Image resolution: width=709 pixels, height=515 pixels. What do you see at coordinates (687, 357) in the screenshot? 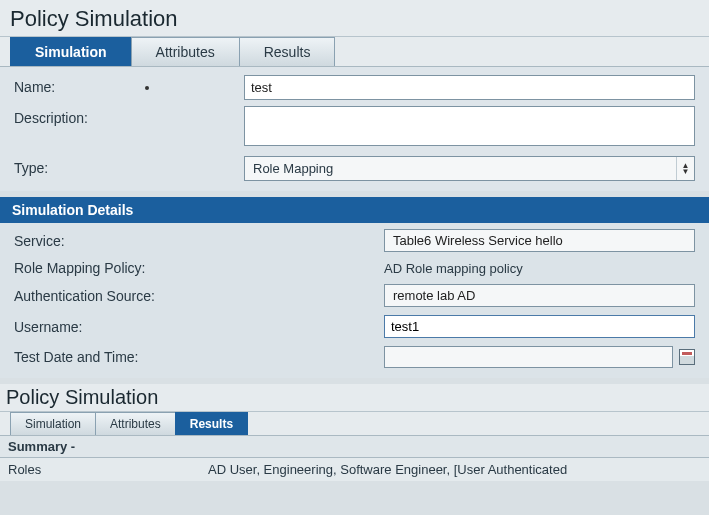
I see `calendar-icon` at bounding box center [687, 357].